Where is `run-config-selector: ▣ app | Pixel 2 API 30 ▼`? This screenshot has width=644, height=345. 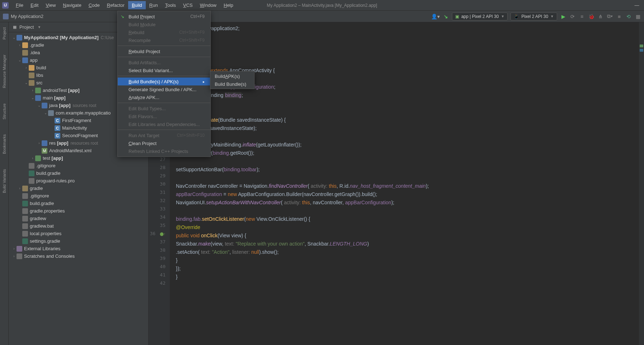
run-config-selector: ▣ app | Pixel 2 API 30 ▼ is located at coordinates (480, 17).